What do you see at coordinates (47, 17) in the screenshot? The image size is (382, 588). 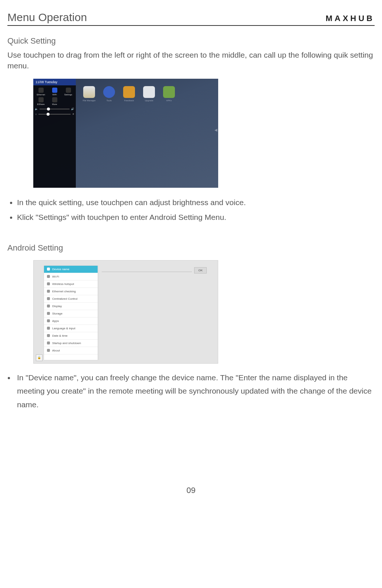 I see `header-title: Menu Operation` at bounding box center [47, 17].